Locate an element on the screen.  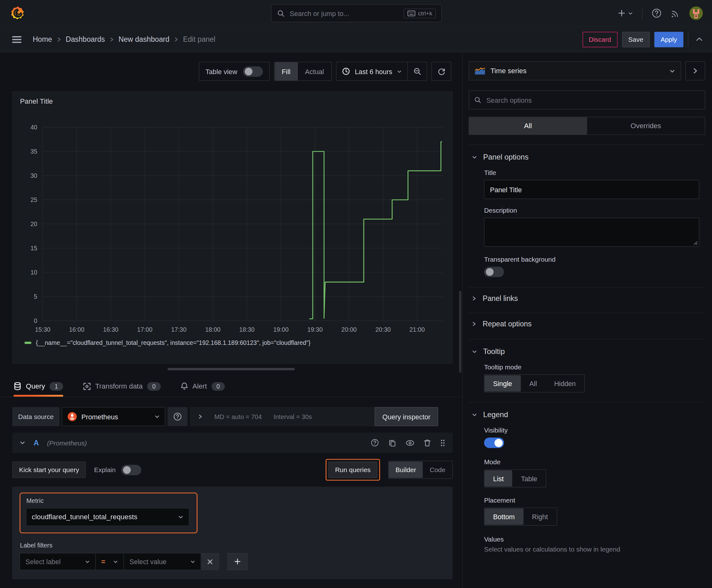
global-search-input is located at coordinates (346, 13).